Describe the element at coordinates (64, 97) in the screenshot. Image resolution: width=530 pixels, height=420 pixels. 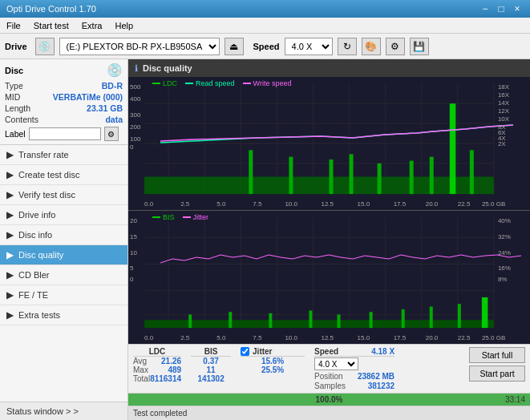
I see `disc-mid-row: MID VERBATiMe (000)` at that location.